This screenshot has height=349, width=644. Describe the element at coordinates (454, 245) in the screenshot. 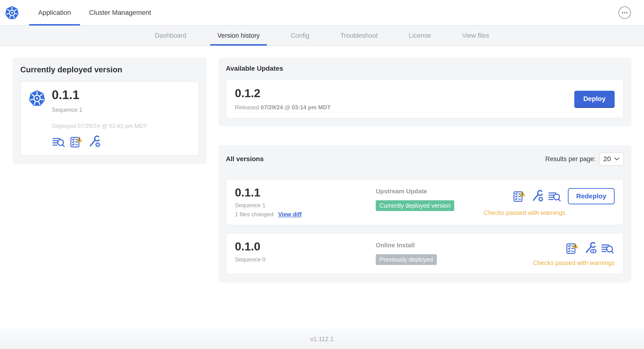

I see `version-source: Online Install` at that location.